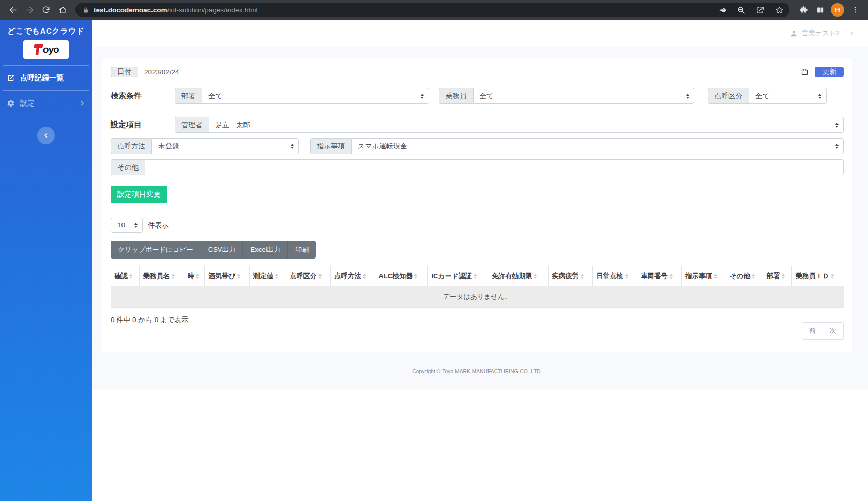  What do you see at coordinates (402, 10) in the screenshot?
I see `url-text: test.docodemoac.com/iot-solution/pages/i…` at bounding box center [402, 10].